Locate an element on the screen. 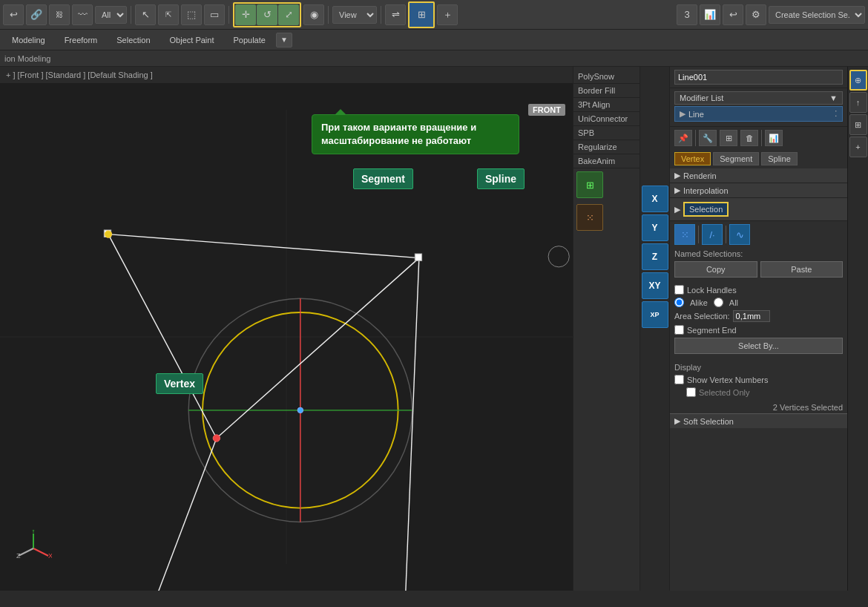 The height and width of the screenshot is (607, 868). tool-chart: 📊 is located at coordinates (710, 15).